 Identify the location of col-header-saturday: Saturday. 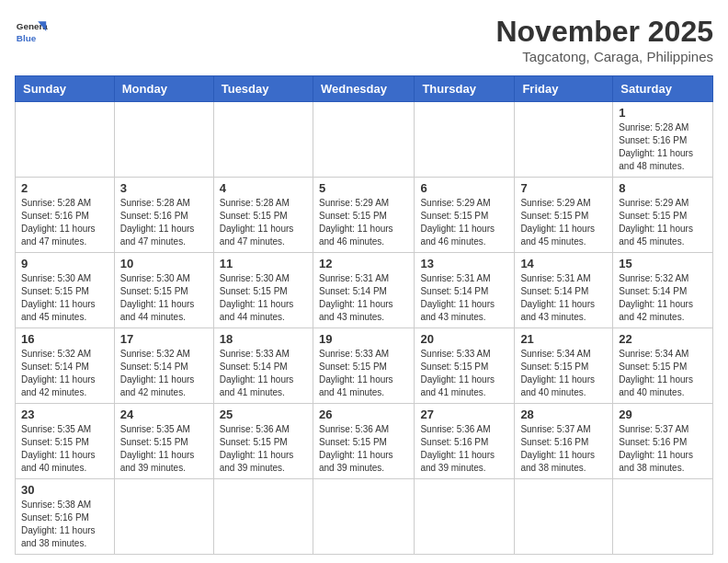
(664, 89).